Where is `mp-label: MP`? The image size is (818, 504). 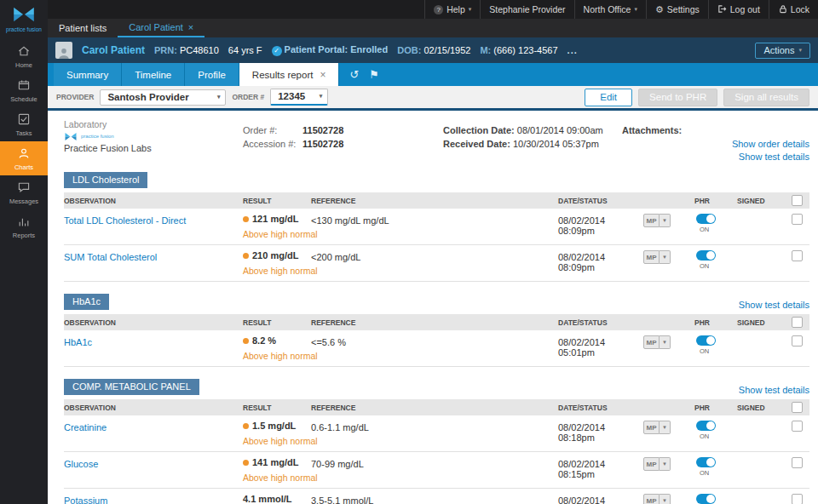
mp-label: MP is located at coordinates (651, 342).